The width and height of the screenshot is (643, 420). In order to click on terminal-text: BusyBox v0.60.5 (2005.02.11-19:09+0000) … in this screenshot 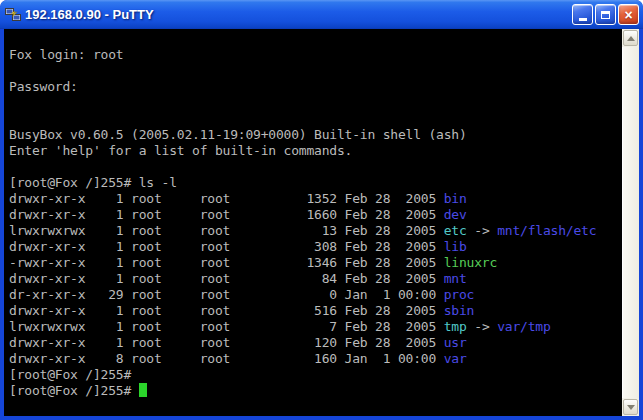, I will do `click(238, 134)`.